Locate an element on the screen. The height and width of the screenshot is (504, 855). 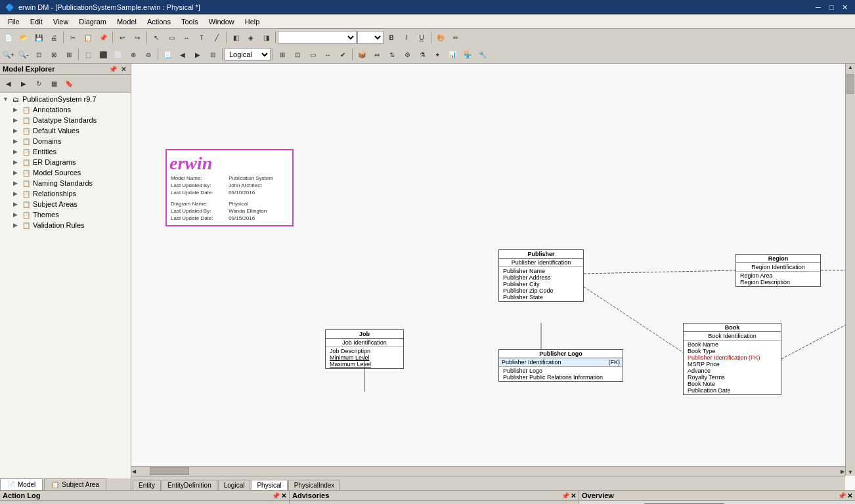
explorer-close-btn: ✕ is located at coordinates (123, 70).